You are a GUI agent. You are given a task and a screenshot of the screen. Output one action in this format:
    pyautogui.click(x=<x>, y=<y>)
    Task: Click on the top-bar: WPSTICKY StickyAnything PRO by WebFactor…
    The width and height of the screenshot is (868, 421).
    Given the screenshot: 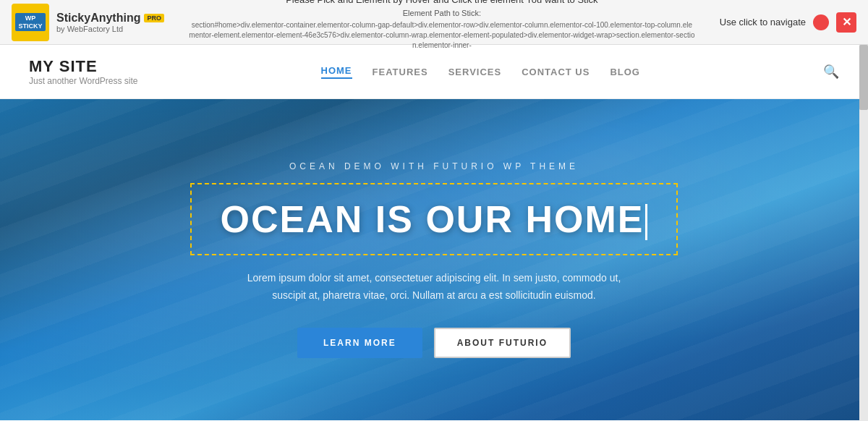 What is the action you would take?
    pyautogui.click(x=434, y=22)
    